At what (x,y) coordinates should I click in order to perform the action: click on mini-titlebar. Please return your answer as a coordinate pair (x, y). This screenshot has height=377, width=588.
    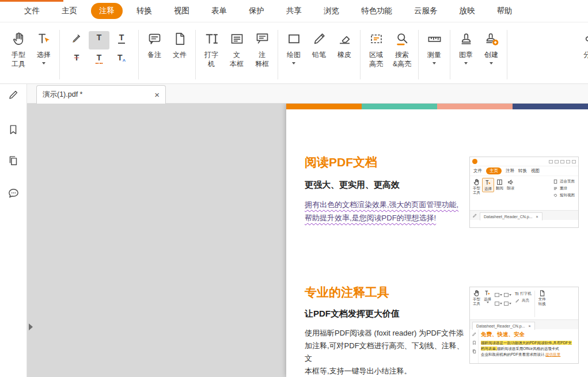
    Looking at the image, I should click on (524, 162).